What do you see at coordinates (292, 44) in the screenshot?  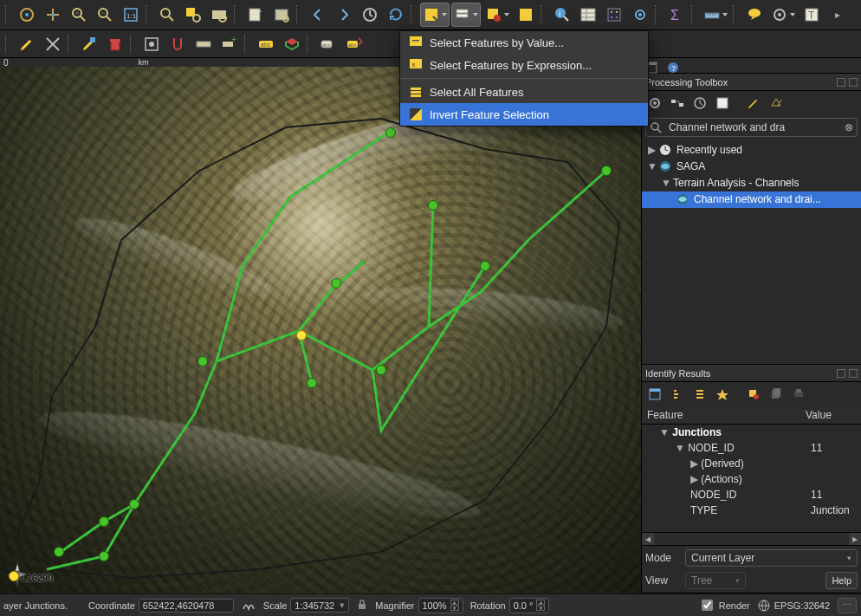 I see `layer-3d-icon` at bounding box center [292, 44].